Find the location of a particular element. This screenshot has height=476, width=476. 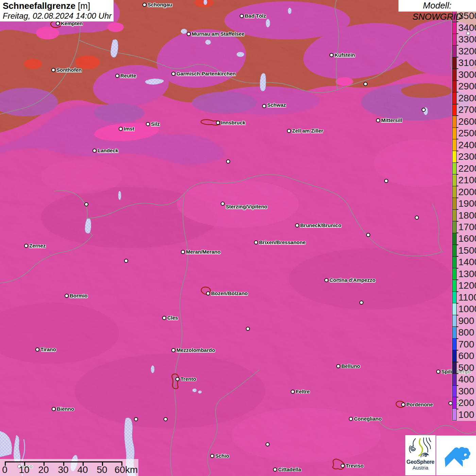

city-label: Cortina d'Ampezzo is located at coordinates (352, 280).